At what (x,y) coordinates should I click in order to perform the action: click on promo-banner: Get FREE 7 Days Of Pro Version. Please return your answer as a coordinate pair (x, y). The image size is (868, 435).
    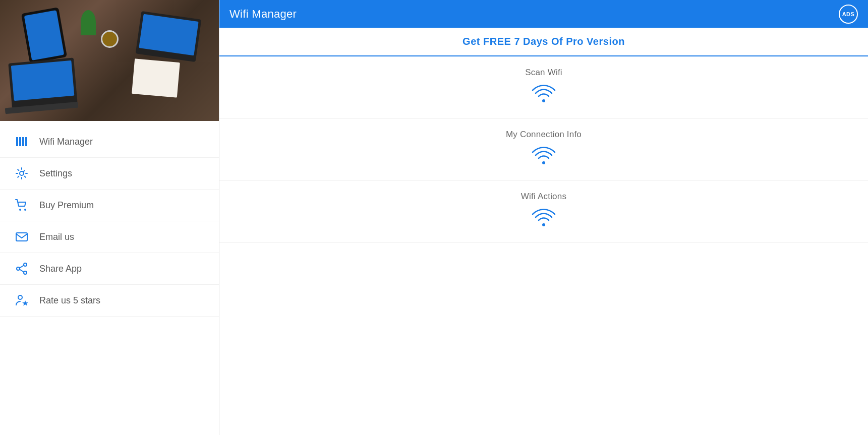
    Looking at the image, I should click on (544, 42).